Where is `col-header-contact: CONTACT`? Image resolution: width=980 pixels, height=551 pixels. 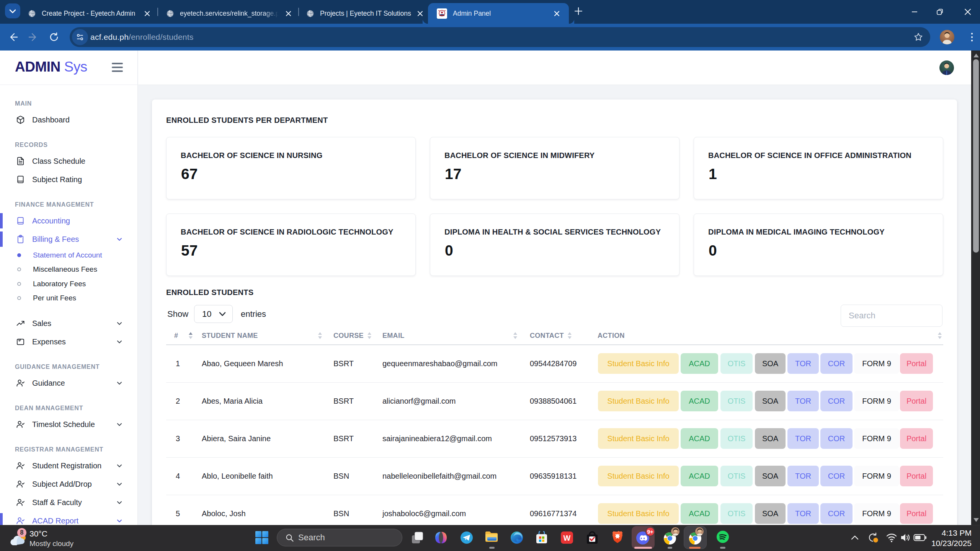 col-header-contact: CONTACT is located at coordinates (564, 336).